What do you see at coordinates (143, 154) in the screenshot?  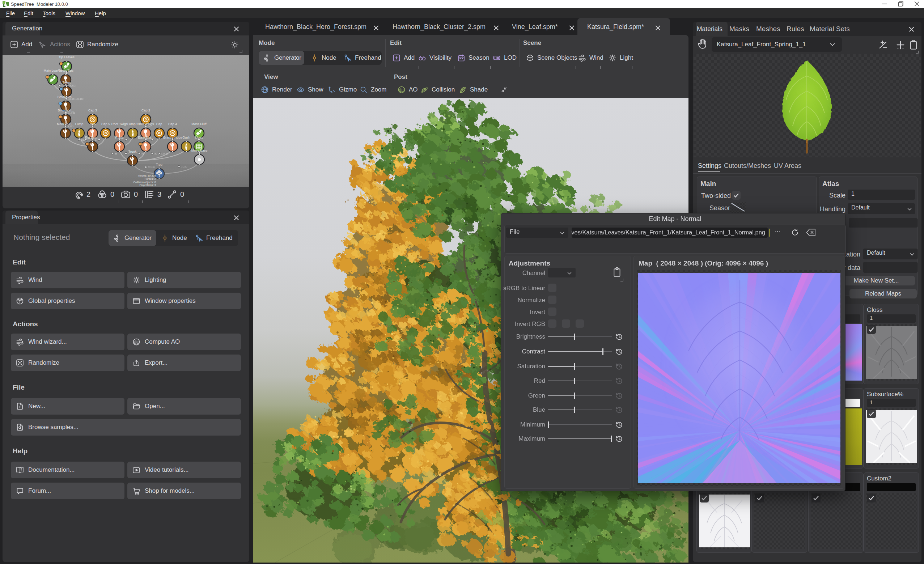 I see `svg-text: 83` at bounding box center [143, 154].